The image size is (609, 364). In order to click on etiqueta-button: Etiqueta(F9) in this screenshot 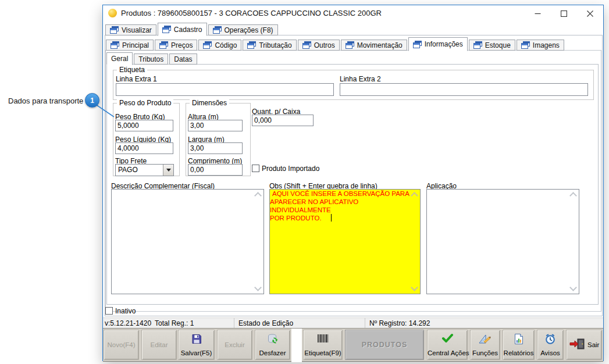, I will do `click(323, 345)`.